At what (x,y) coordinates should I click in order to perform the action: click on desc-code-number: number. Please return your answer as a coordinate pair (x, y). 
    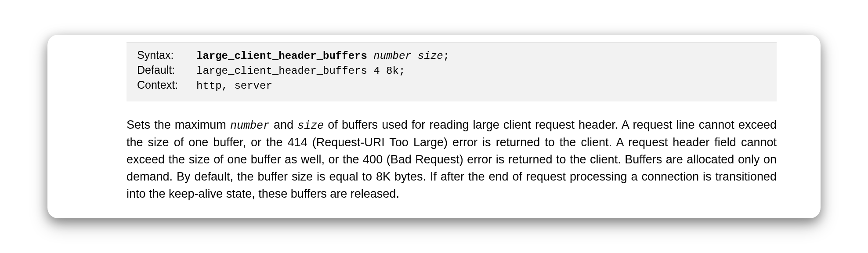
    Looking at the image, I should click on (250, 126).